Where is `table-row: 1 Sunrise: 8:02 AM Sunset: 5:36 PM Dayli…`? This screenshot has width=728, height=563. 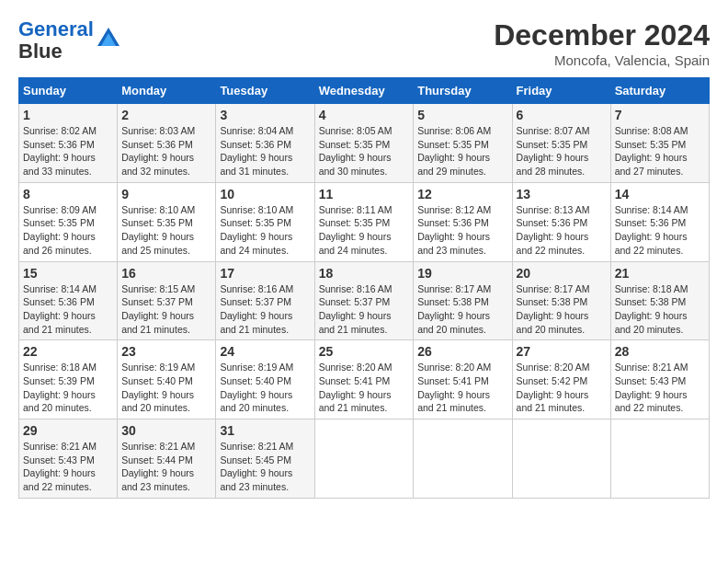 table-row: 1 Sunrise: 8:02 AM Sunset: 5:36 PM Dayli… is located at coordinates (68, 144).